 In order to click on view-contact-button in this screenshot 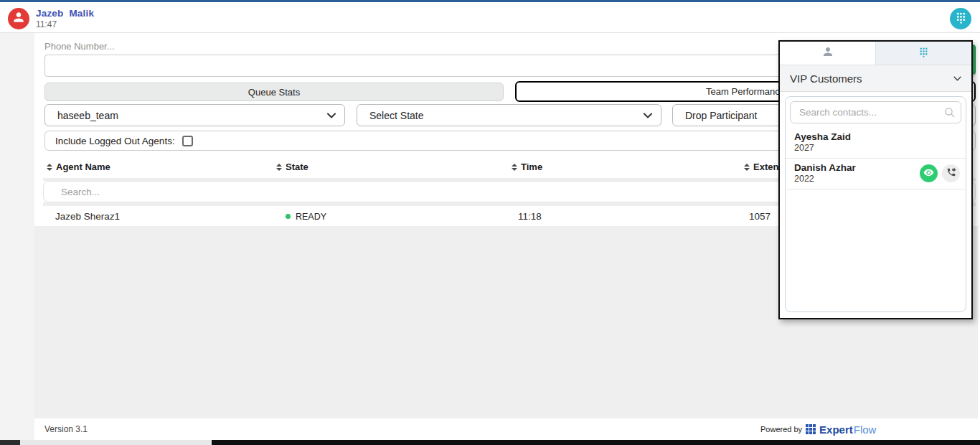, I will do `click(928, 174)`.